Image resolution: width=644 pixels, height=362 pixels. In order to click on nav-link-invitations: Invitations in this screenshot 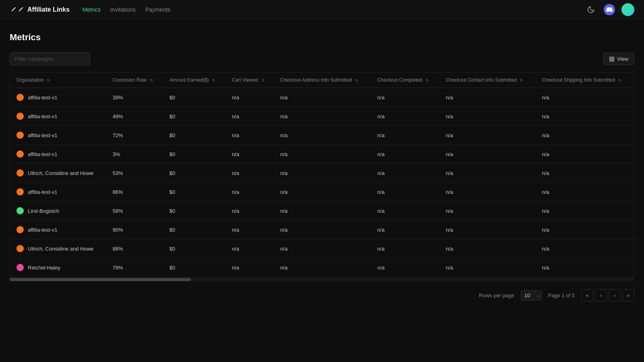, I will do `click(123, 10)`.